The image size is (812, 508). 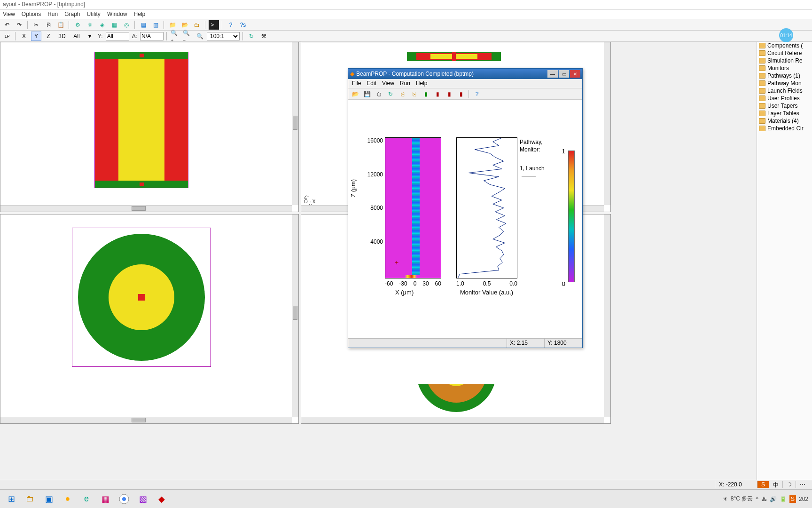 I want to click on axis-y-button: Y, so click(x=36, y=36).